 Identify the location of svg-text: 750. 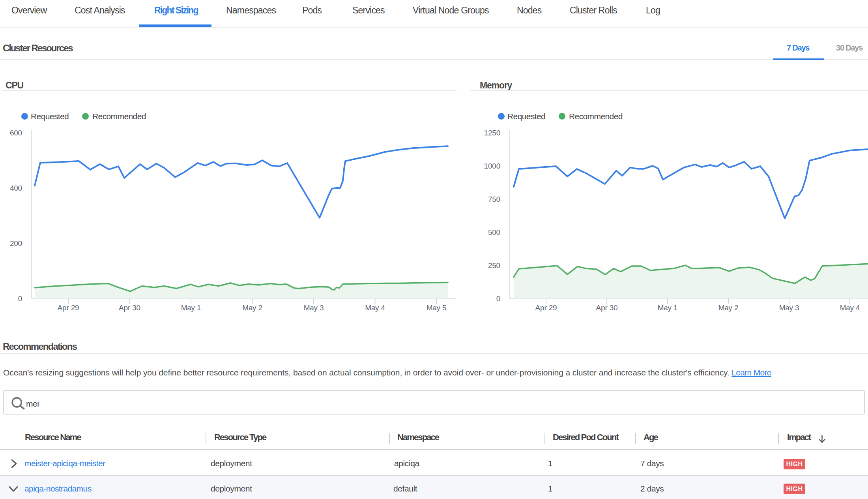
(494, 199).